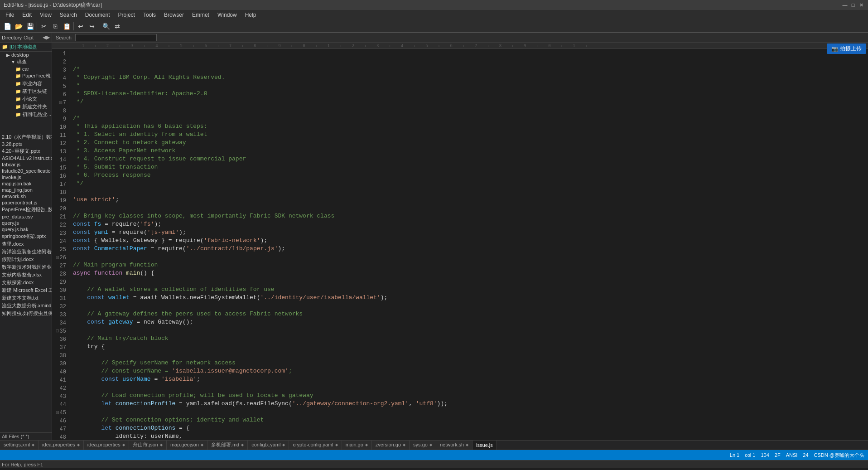 Image resolution: width=868 pixels, height=470 pixels. Describe the element at coordinates (26, 151) in the screenshot. I see `file-item: 4.20+重楼文.pptx` at that location.